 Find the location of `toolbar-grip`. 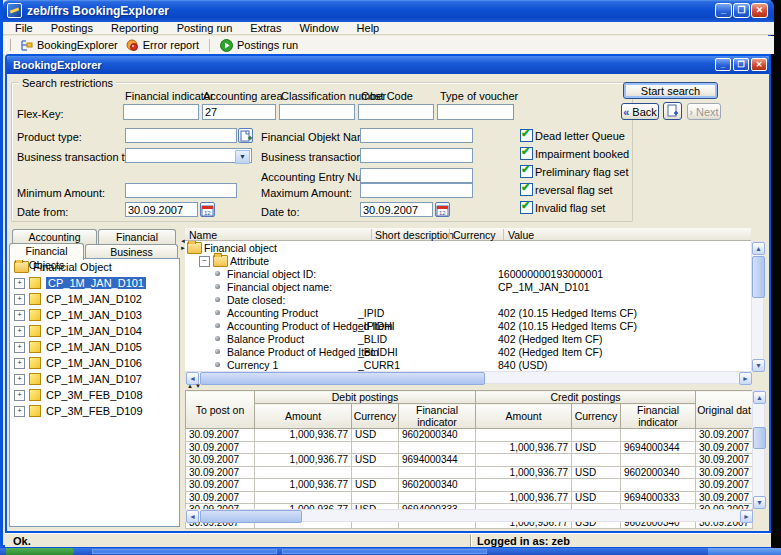

toolbar-grip is located at coordinates (8, 45).